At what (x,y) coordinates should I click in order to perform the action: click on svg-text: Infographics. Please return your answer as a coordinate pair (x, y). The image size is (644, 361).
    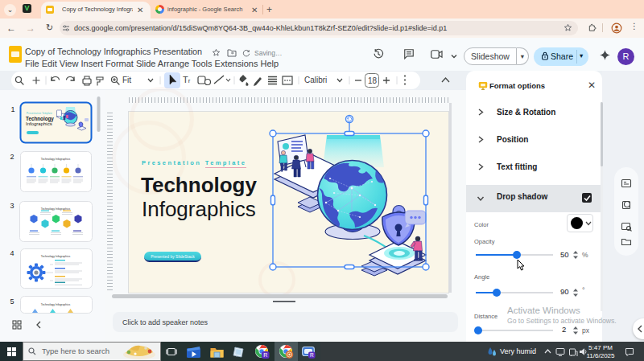
    Looking at the image, I should click on (39, 124).